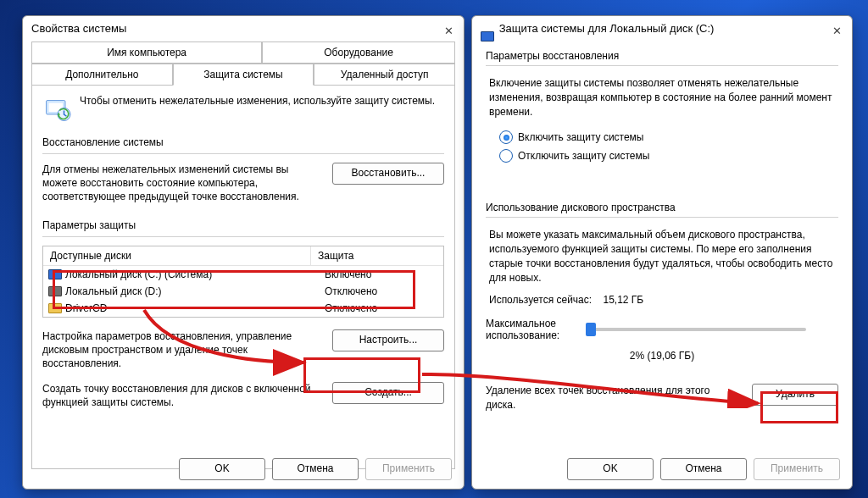 This screenshot has height=498, width=868. What do you see at coordinates (243, 274) in the screenshot?
I see `drive-row-c: Локальный диск (C:) (Система) Включено` at bounding box center [243, 274].